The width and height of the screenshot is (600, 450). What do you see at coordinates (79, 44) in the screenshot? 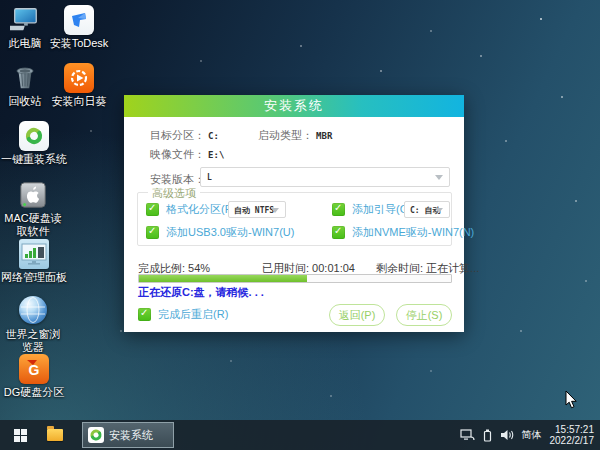
I see `desktop-icon-label: 安装ToDesk` at bounding box center [79, 44].